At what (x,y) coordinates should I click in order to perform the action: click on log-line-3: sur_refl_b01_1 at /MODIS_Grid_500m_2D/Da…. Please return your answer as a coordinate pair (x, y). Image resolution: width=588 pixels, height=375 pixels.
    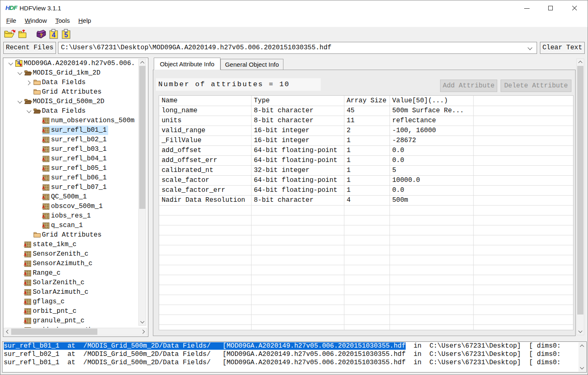
    Looking at the image, I should click on (294, 363).